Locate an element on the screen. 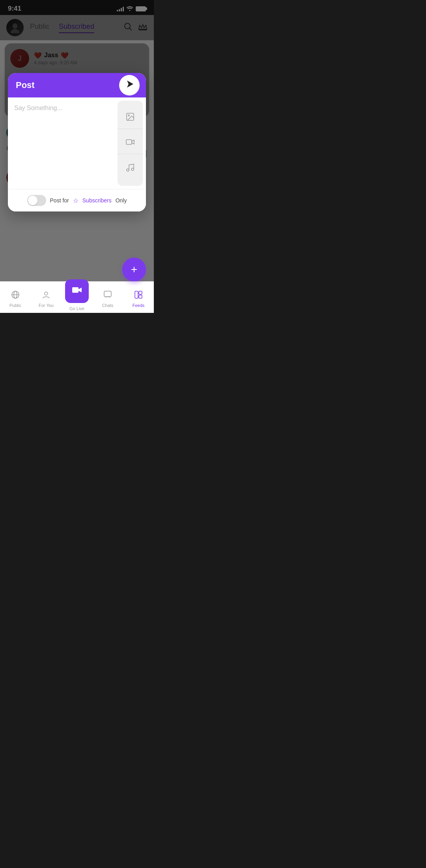  feeds-nav-icon is located at coordinates (138, 296).